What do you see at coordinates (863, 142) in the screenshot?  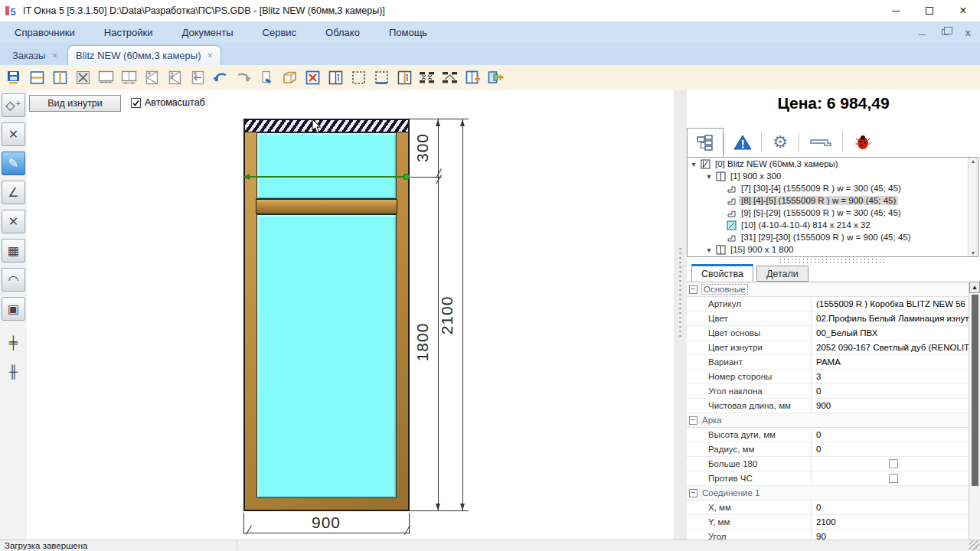 I see `tab-bug` at bounding box center [863, 142].